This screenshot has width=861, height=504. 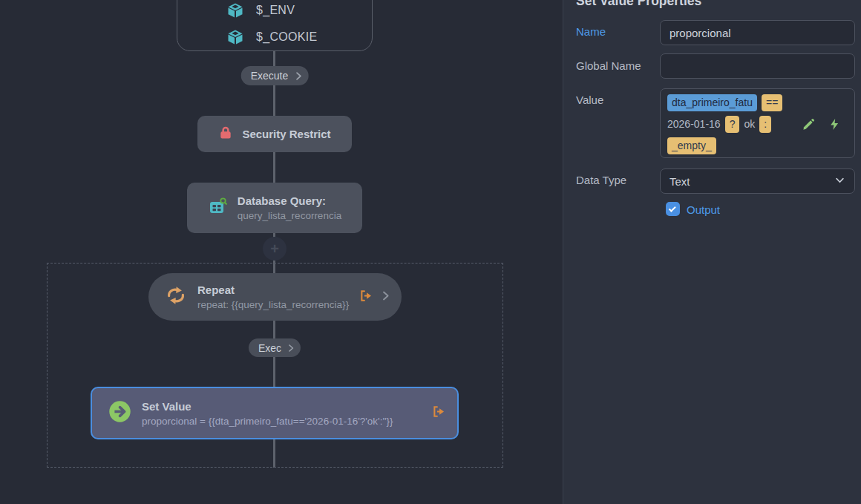 I want to click on name-input, so click(x=757, y=33).